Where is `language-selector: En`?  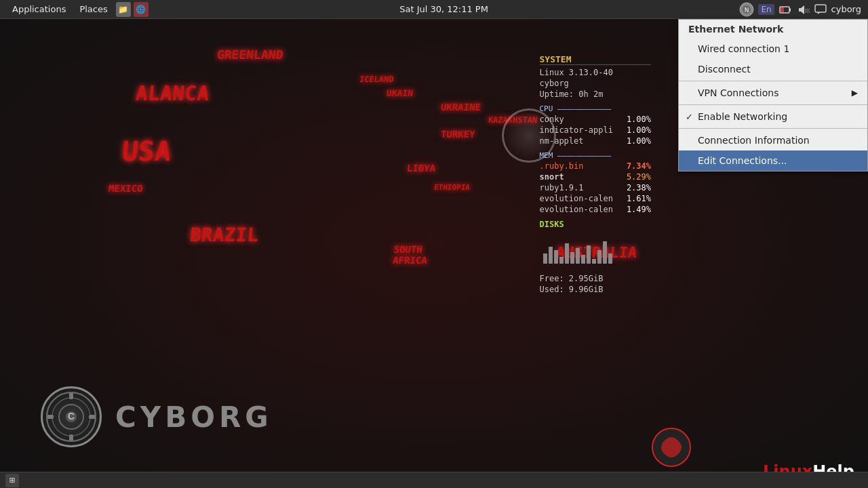
language-selector: En is located at coordinates (766, 9).